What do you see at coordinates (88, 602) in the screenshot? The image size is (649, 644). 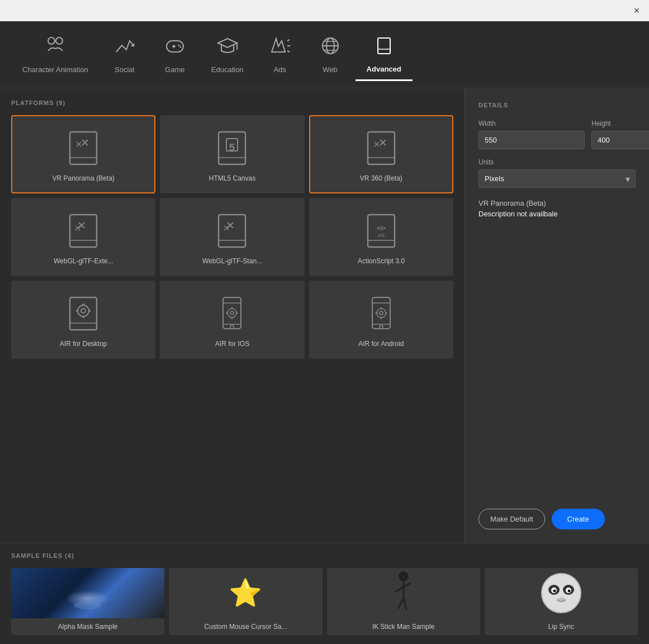 I see `sample-card-alpha-mask: Alpha Mask Sample` at bounding box center [88, 602].